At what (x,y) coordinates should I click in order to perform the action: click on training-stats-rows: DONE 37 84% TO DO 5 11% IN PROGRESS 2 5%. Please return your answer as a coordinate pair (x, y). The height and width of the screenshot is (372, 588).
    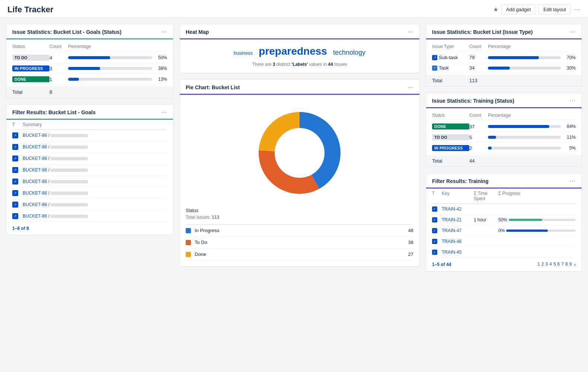
    Looking at the image, I should click on (504, 138).